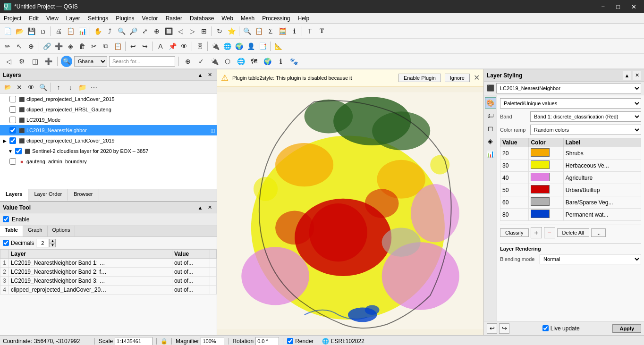 The height and width of the screenshot is (345, 644). Describe the element at coordinates (94, 46) in the screenshot. I see `cut-feature-button: ✂` at that location.